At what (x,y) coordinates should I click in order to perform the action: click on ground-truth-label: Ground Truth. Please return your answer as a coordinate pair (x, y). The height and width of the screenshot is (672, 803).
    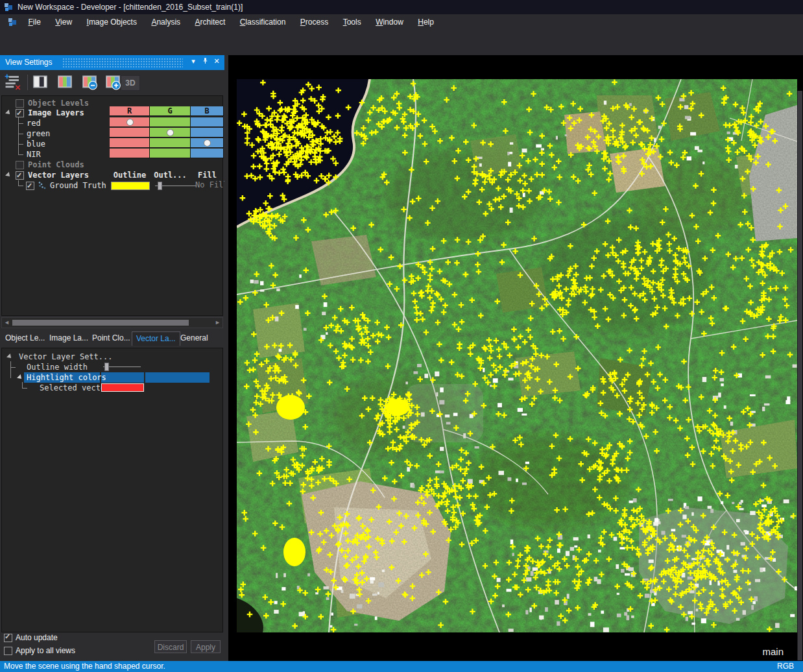
    Looking at the image, I should click on (78, 186).